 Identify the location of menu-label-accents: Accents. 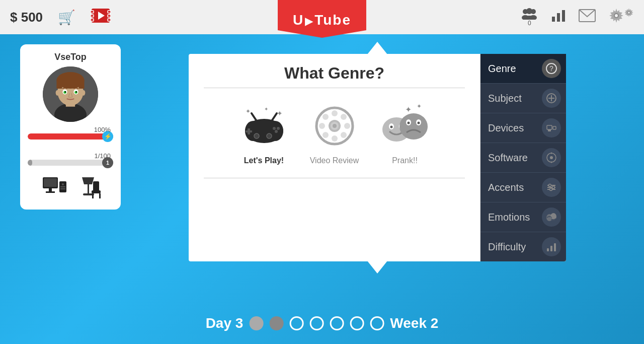
(506, 187).